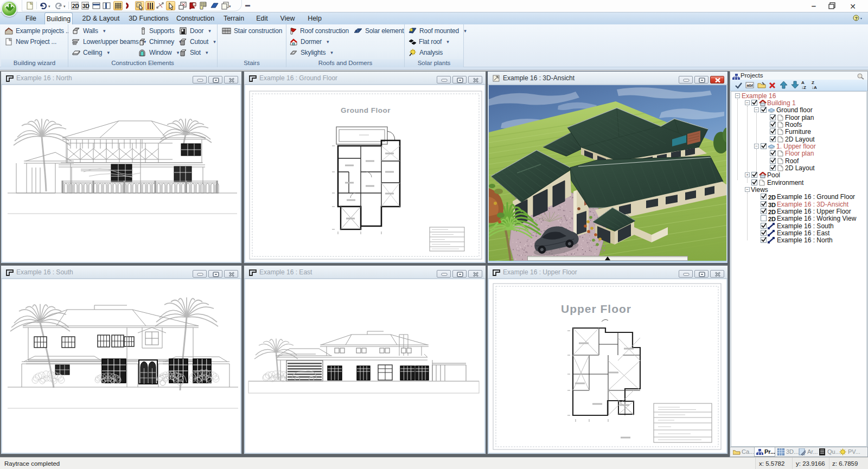 This screenshot has width=868, height=469. What do you see at coordinates (366, 111) in the screenshot?
I see `svg-text: Ground Floor` at bounding box center [366, 111].